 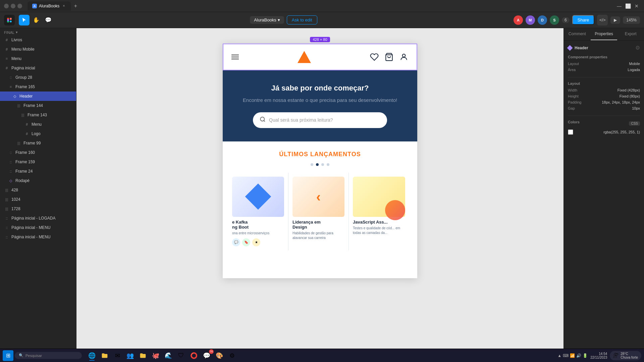 What do you see at coordinates (232, 356) in the screenshot?
I see `taskbar-app-settings: ⚙` at bounding box center [232, 356].